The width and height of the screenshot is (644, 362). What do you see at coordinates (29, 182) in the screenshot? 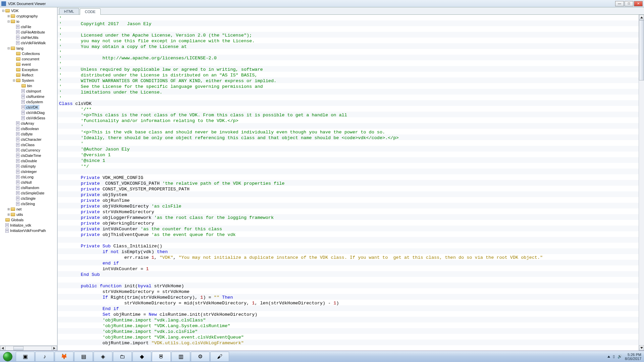
I see `tree-item-clsnull: clsNull` at bounding box center [29, 182].